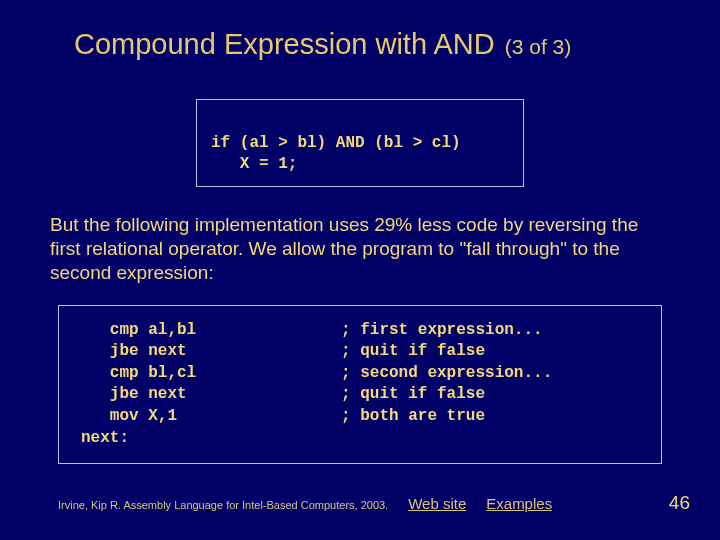 Image resolution: width=720 pixels, height=540 pixels. What do you see at coordinates (538, 47) in the screenshot?
I see `slide-pager: (3 of 3)` at bounding box center [538, 47].